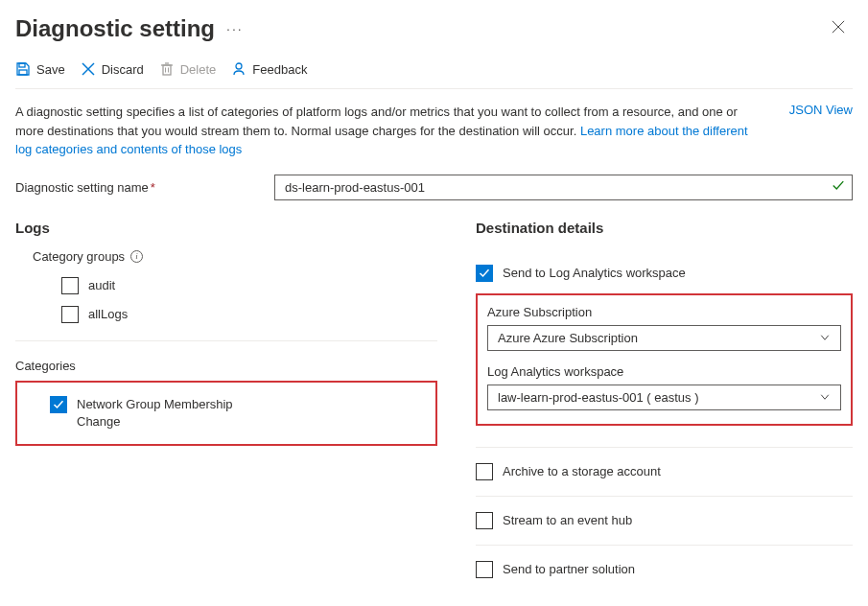 The height and width of the screenshot is (606, 868). I want to click on feedback-label: Feedback, so click(280, 69).